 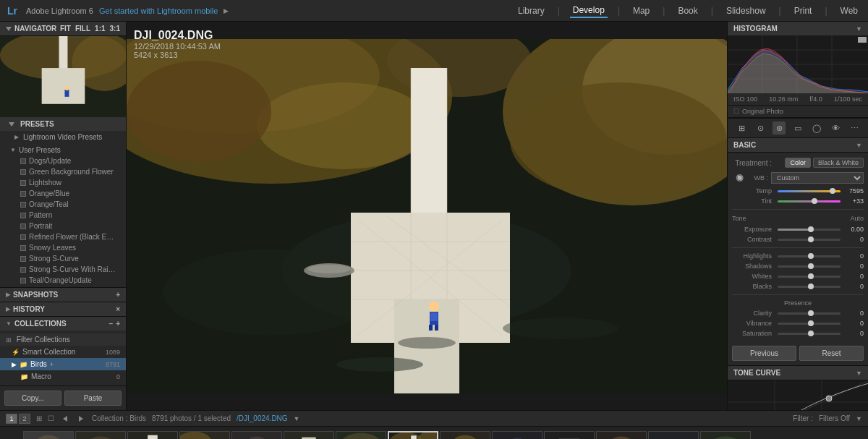 I want to click on history-header: ▶ History ×, so click(x=63, y=310).